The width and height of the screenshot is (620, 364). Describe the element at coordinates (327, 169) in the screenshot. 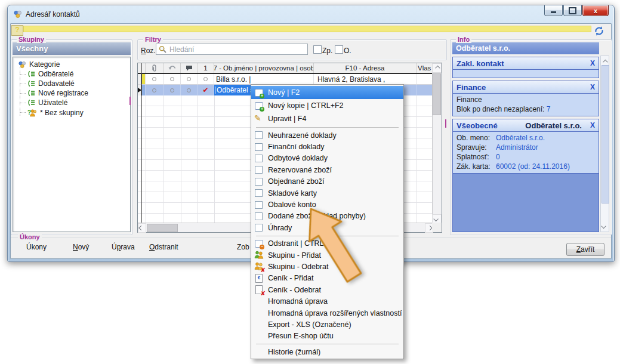

I see `menu-item-rezervovane-zbozi: Rezervované zboží` at that location.